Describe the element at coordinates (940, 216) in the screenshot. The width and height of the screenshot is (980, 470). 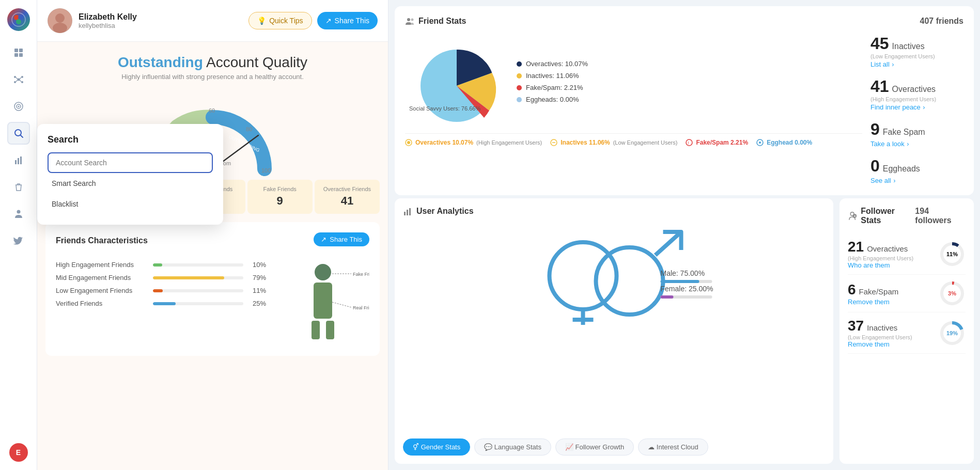
I see `follower-stats-count: 194 followers` at that location.